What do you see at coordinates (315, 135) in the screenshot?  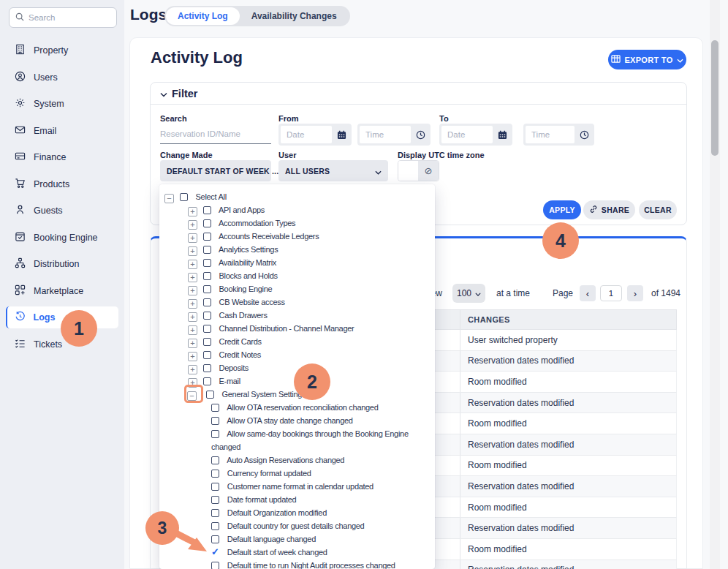 I see `from-date-field` at bounding box center [315, 135].